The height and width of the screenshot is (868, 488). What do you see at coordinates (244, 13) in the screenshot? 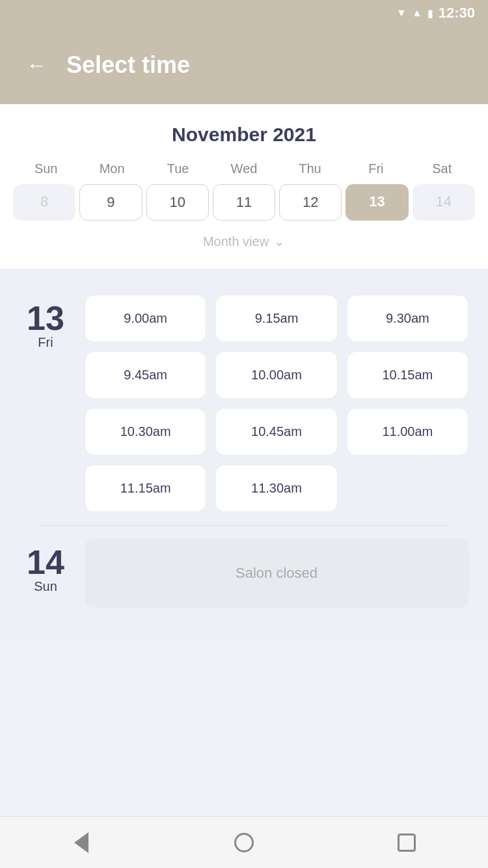
I see `status-bar: ▼ ▲ ▮ 12:30` at bounding box center [244, 13].